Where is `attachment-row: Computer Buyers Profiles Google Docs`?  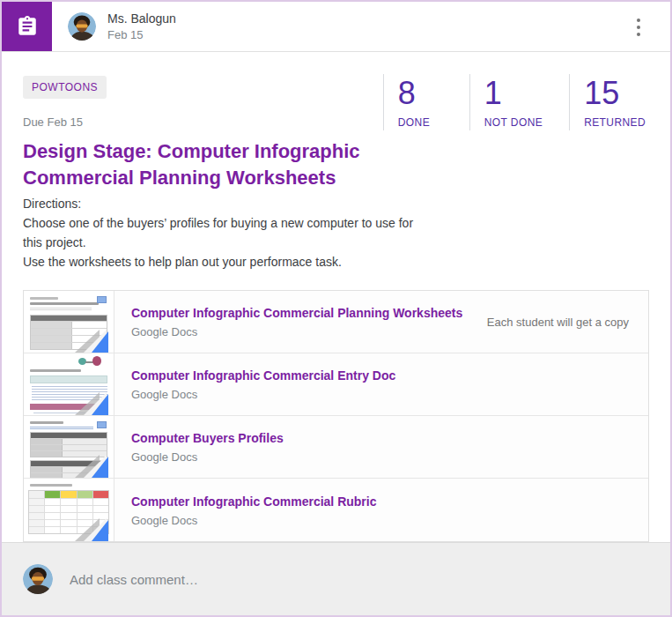
attachment-row: Computer Buyers Profiles Google Docs is located at coordinates (336, 448).